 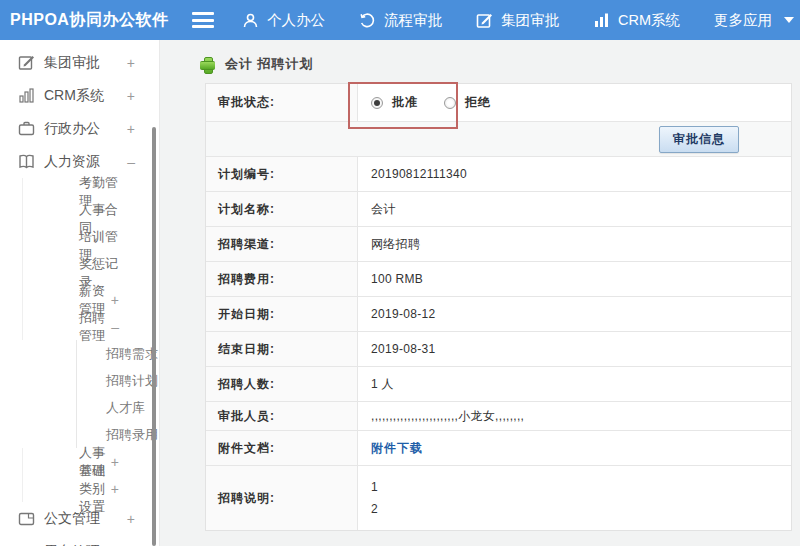 I want to click on table-row-attachment: 附件文档: 附件下载, so click(x=498, y=448).